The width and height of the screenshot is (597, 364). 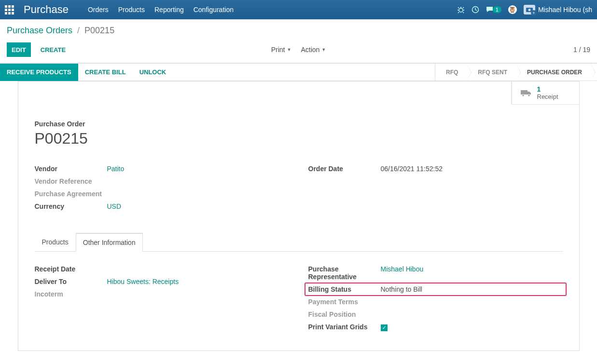 What do you see at coordinates (105, 72) in the screenshot?
I see `create-bill-button: CREATE BILL` at bounding box center [105, 72].